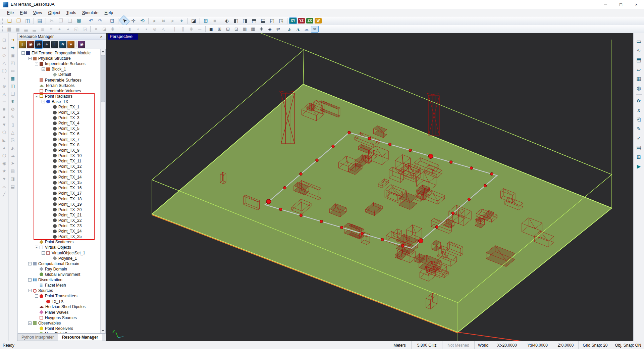 This screenshot has height=349, width=644. Describe the element at coordinates (62, 91) in the screenshot. I see `tree-item-penetrable-volumes: Penetrable Volumes` at that location.